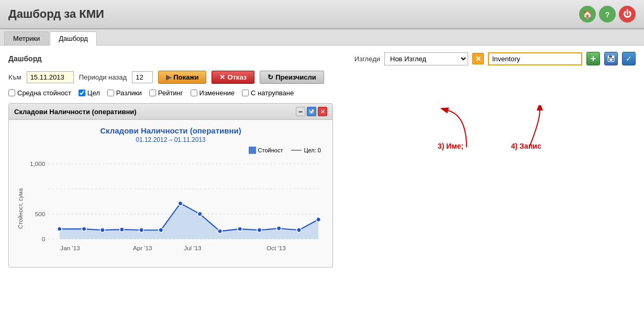 The height and width of the screenshot is (334, 644). I want to click on app-title: Дашборд за КМИ, so click(57, 14).